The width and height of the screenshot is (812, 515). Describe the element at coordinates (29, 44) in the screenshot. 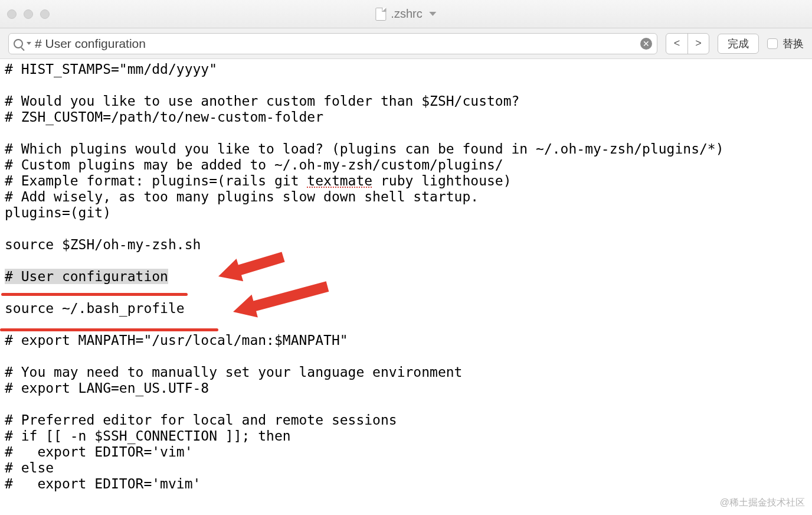

I see `search-options-chevron-icon` at that location.